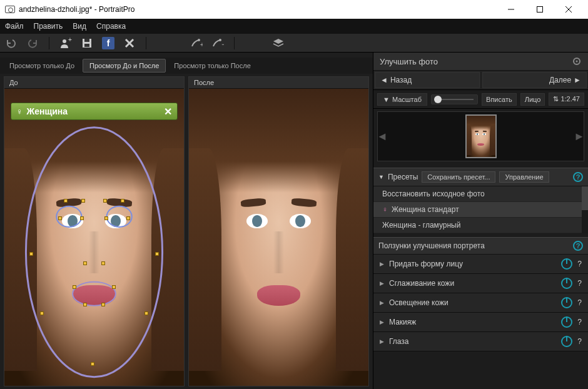  I want to click on after-label: После, so click(279, 83).